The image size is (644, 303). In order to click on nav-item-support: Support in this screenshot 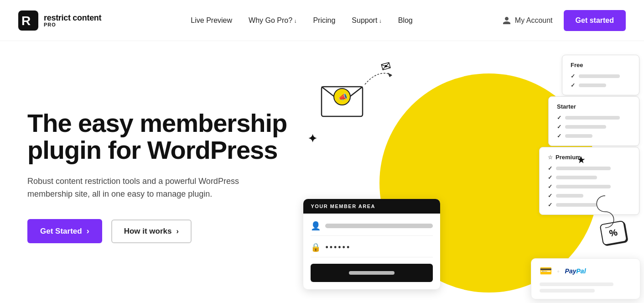, I will do `click(367, 21)`.